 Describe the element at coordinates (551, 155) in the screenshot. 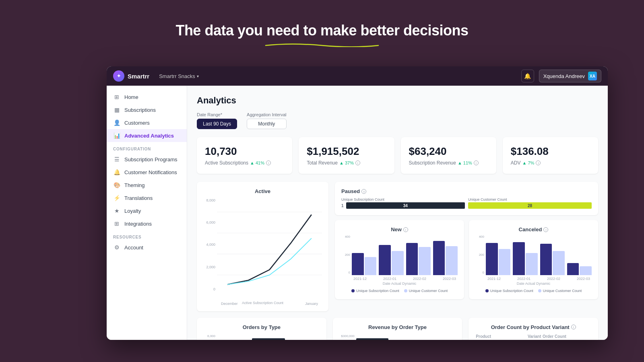

I see `stat-card-adv: $136.08 ADV ▲ 7% i` at that location.